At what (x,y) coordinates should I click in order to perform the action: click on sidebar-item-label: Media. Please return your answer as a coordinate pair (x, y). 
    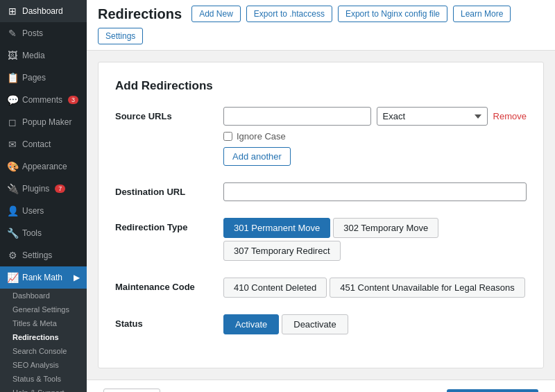
    Looking at the image, I should click on (33, 56).